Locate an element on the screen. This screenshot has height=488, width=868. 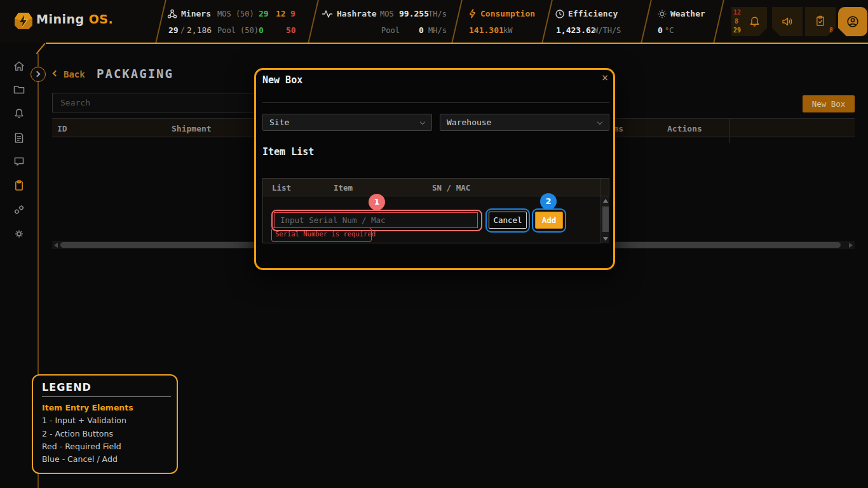
sidebar-item-folder is located at coordinates (19, 90).